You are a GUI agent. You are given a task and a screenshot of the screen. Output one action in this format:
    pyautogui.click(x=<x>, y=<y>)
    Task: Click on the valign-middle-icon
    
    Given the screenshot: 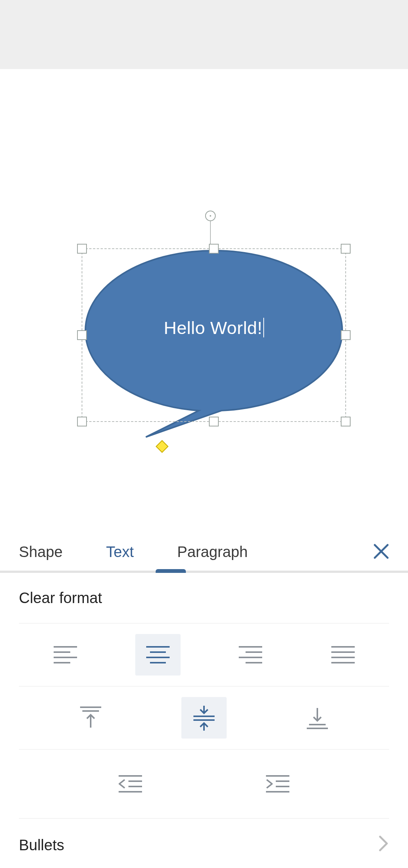 What is the action you would take?
    pyautogui.click(x=204, y=718)
    